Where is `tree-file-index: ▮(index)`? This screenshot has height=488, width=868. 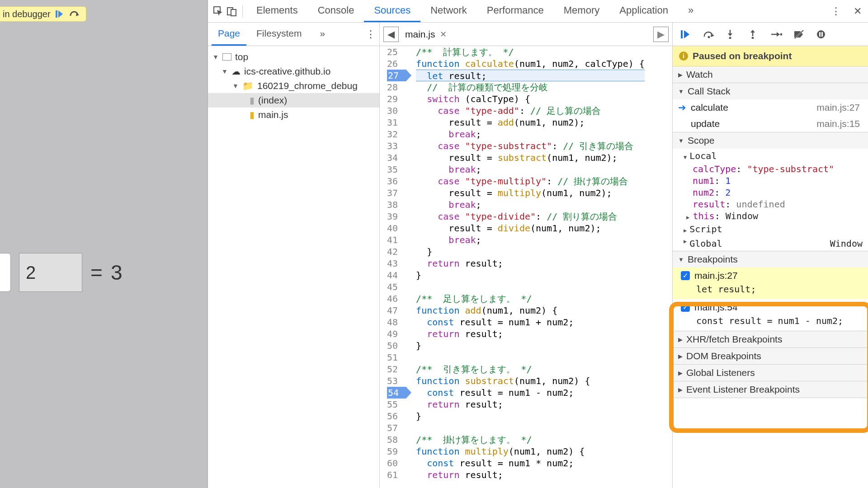
tree-file-index: ▮(index) is located at coordinates (294, 100).